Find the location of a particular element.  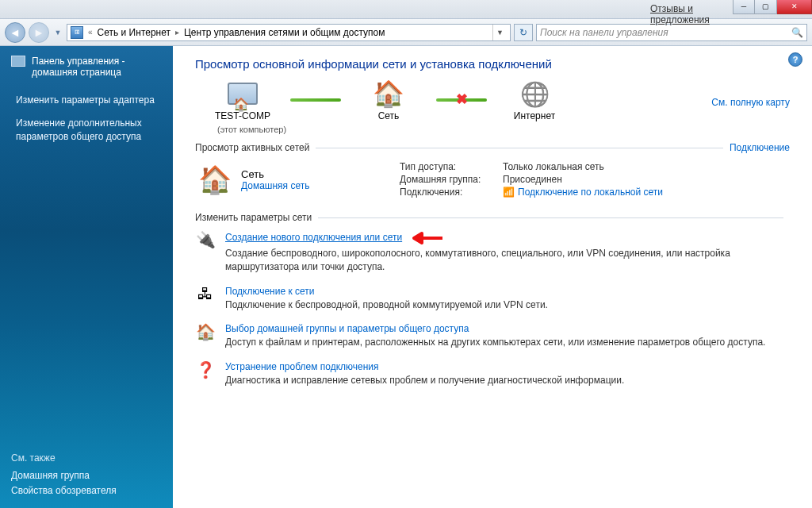

task-troubleshoot-title: Устранение проблем подключения is located at coordinates (302, 367).